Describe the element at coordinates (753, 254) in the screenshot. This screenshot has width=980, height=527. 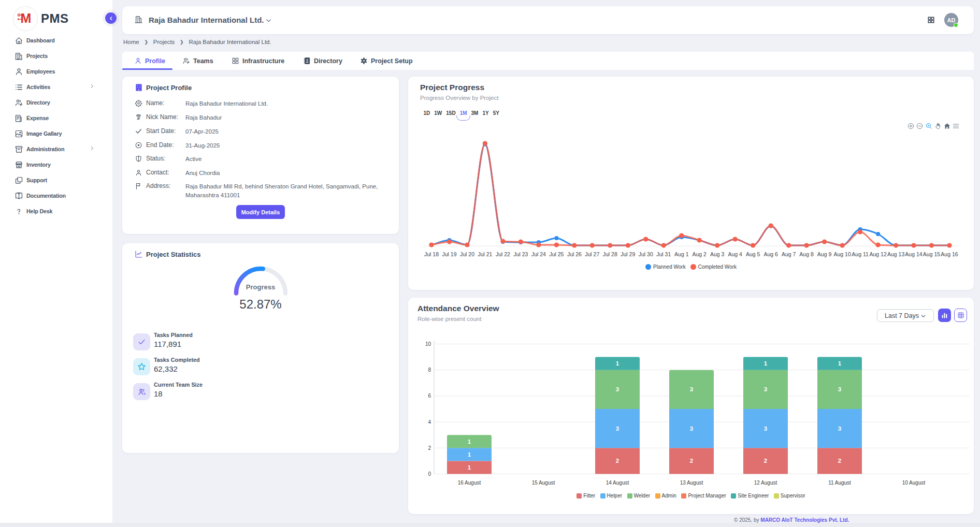
I see `svg-text: Aug 5` at that location.